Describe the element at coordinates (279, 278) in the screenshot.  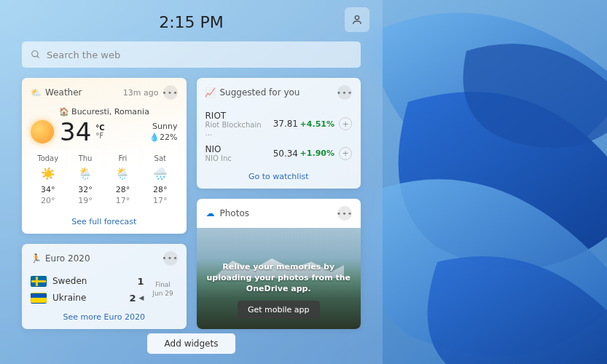
I see `photos-message: Relive your memories by uploading your p…` at that location.